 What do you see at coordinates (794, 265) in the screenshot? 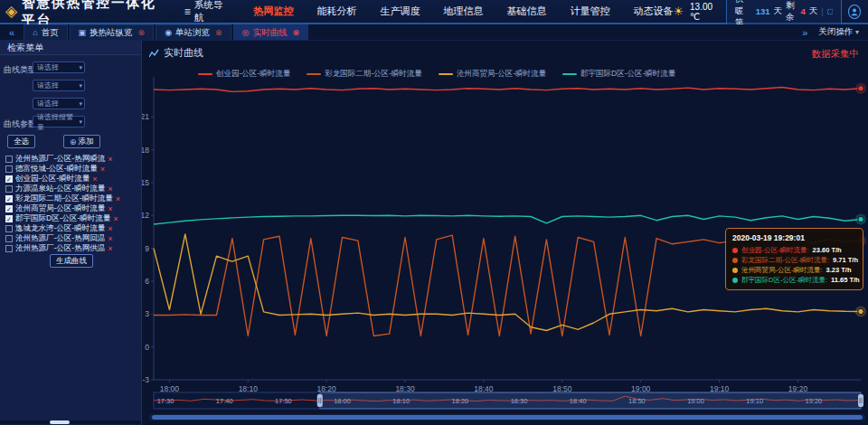
I see `tooltip-rows: 创业园-公区-瞬时流量:23.60 T/h彩龙国际二期-公区-瞬时流量:9.71…` at bounding box center [794, 265].